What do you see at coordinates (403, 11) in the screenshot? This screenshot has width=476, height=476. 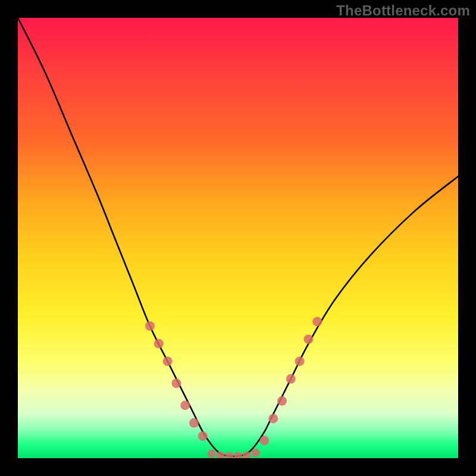 I see `watermark-text: TheBottleneck.com` at bounding box center [403, 11].